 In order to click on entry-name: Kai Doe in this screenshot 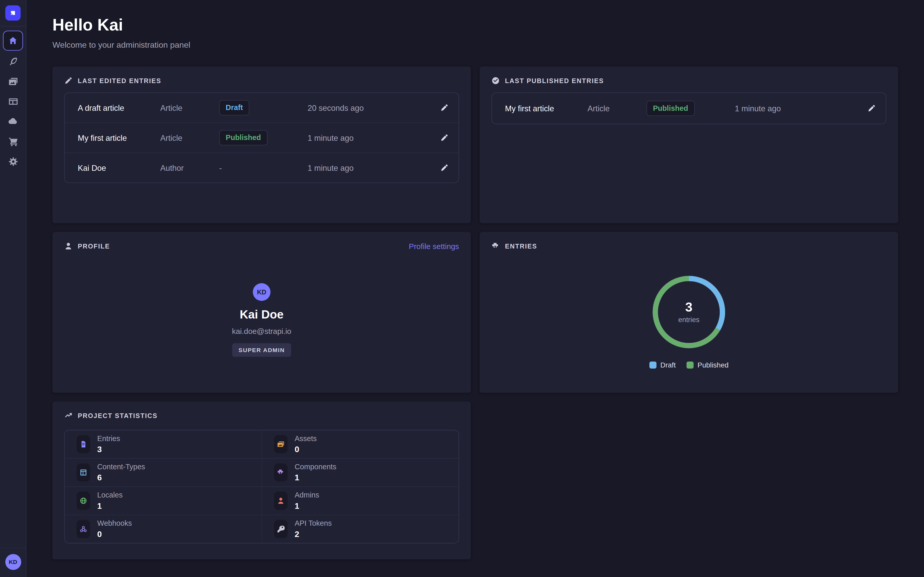, I will do `click(119, 168)`.